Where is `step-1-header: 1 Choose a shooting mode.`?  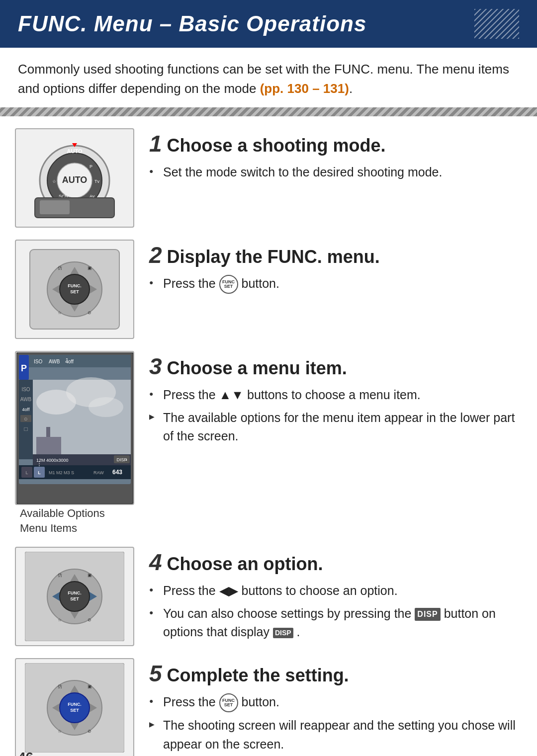
step-1-header: 1 Choose a shooting mode. is located at coordinates (338, 144).